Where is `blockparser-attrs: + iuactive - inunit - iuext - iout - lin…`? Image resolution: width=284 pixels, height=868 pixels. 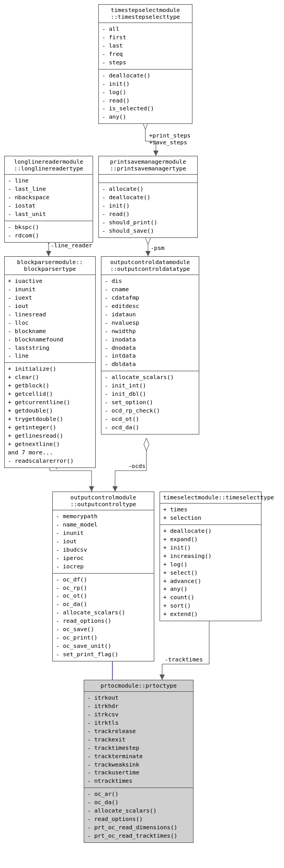
blockparser-attrs: + iuactive - inunit - iuext - iout - lin… is located at coordinates (50, 319).